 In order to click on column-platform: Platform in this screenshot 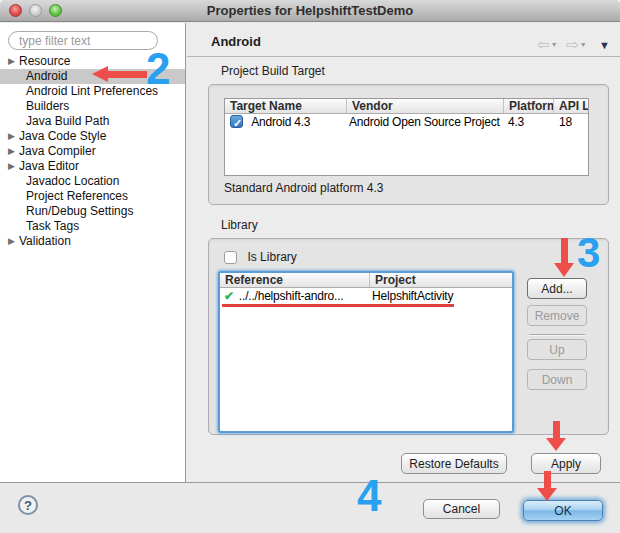, I will do `click(529, 106)`.